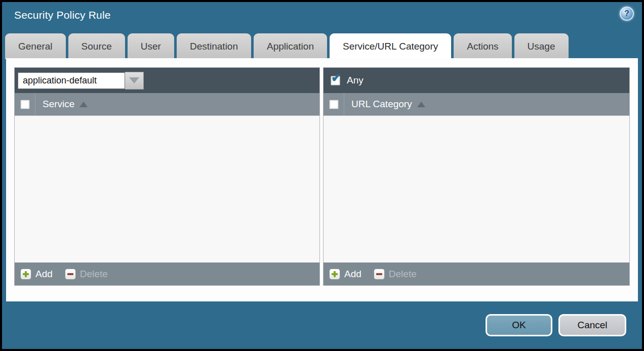 The height and width of the screenshot is (351, 644). Describe the element at coordinates (59, 104) in the screenshot. I see `service-column-label: Service` at that location.